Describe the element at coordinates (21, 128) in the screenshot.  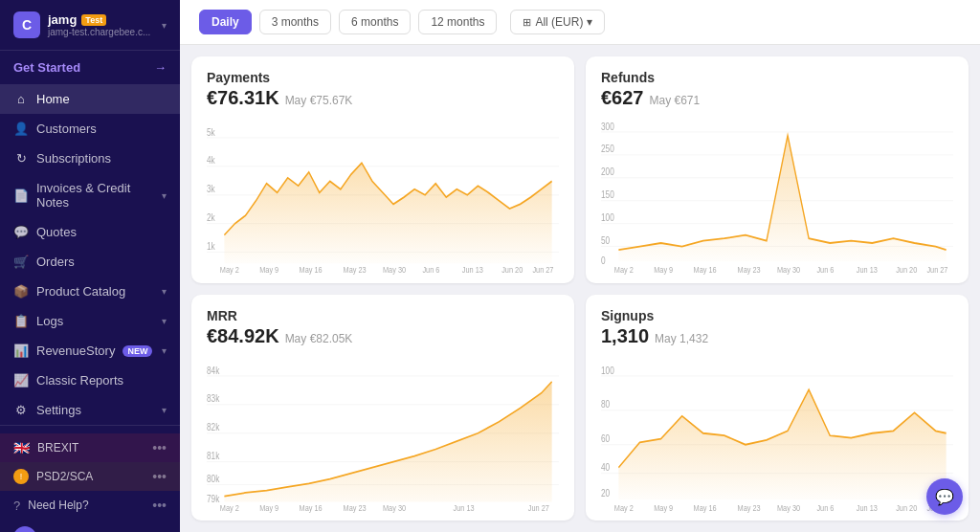
I see `customers-icon: 👤` at that location.